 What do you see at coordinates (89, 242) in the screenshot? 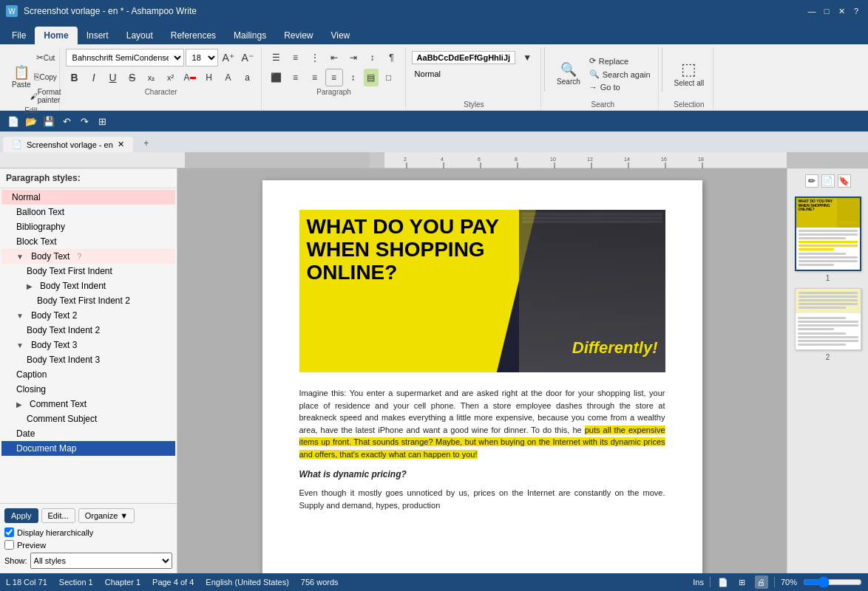
I see `style-row-block-text: Block Text` at bounding box center [89, 242].